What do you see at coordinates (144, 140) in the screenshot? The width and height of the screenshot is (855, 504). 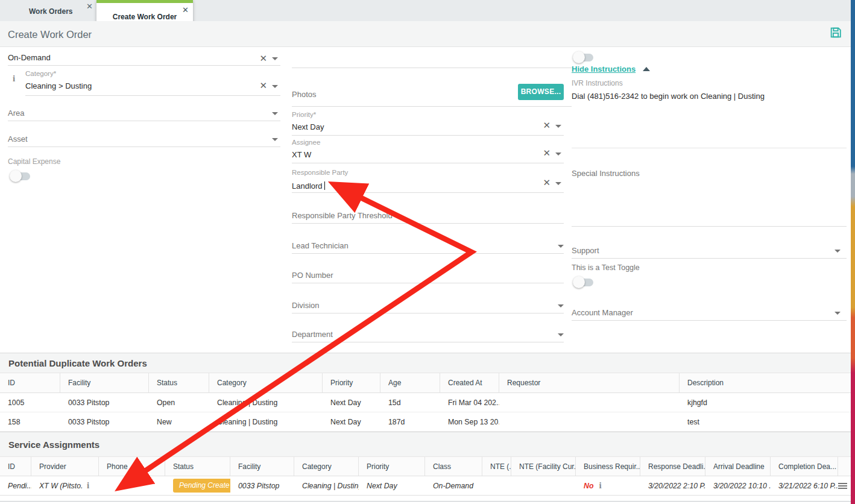 I see `asset-field: Asset` at bounding box center [144, 140].